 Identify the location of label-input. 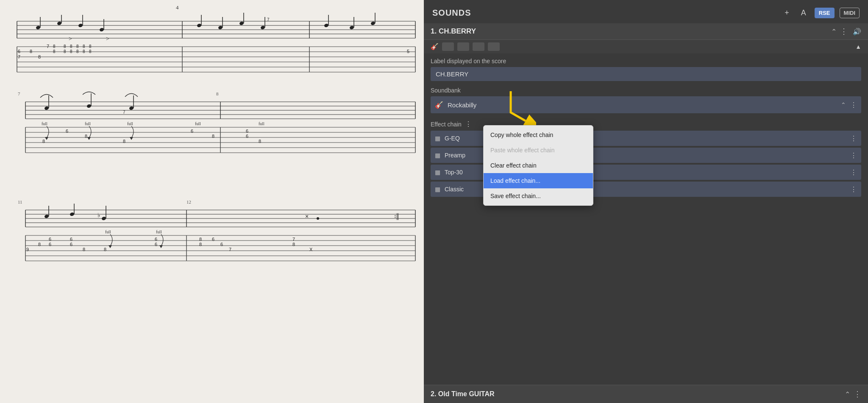
(646, 74).